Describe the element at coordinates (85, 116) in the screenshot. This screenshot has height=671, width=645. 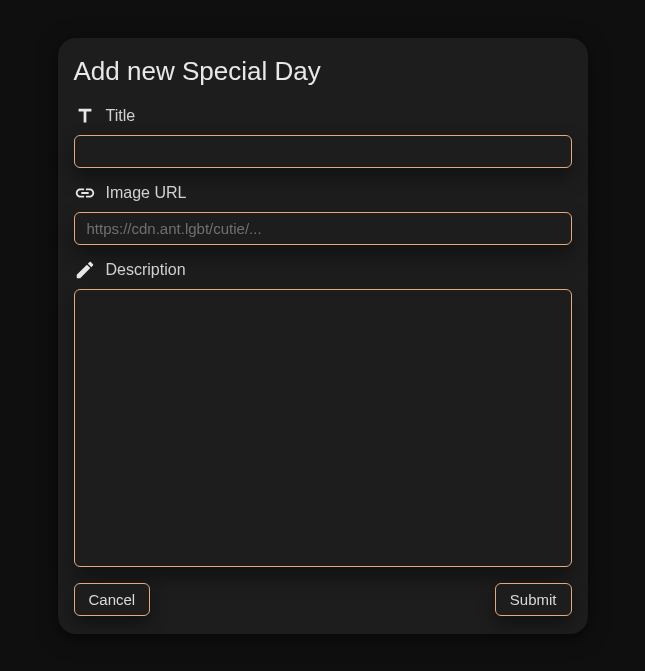
I see `title-icon` at that location.